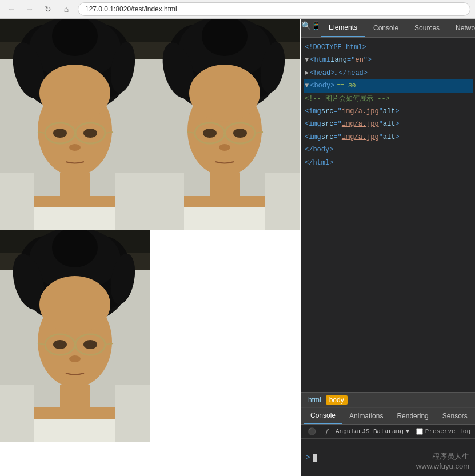 This screenshot has width=475, height=476. What do you see at coordinates (306, 60) in the screenshot?
I see `triangle-html: ▼` at bounding box center [306, 60].